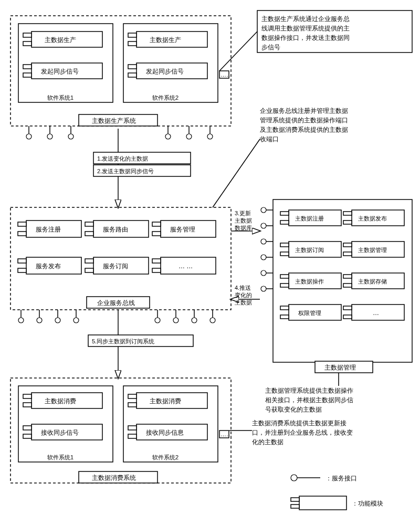 The height and width of the screenshot is (525, 420). What do you see at coordinates (116, 303) in the screenshot?
I see `esb-title: 企业服务总线` at bounding box center [116, 303].